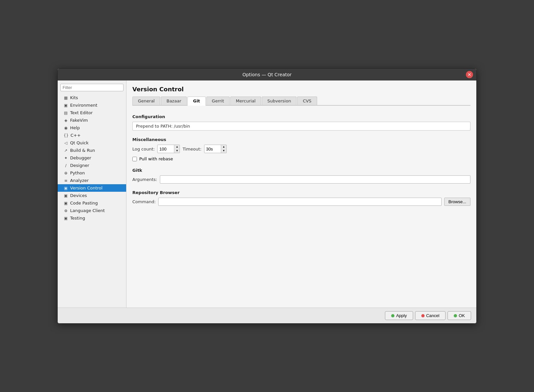 This screenshot has height=392, width=534. What do you see at coordinates (301, 192) in the screenshot?
I see `repo-browser-section-label: Repository Browser` at bounding box center [301, 192].